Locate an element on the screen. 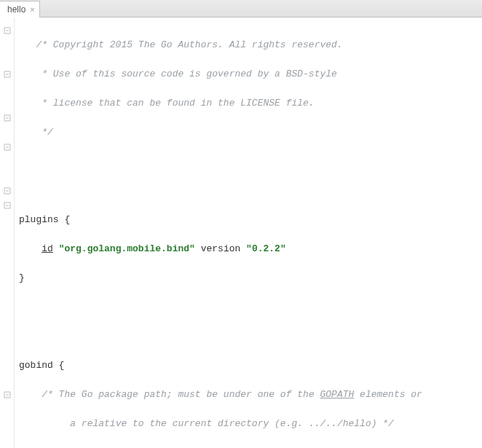 Image resolution: width=482 pixels, height=448 pixels. plugin-id: "org.golang.mobile.bind" is located at coordinates (127, 249).